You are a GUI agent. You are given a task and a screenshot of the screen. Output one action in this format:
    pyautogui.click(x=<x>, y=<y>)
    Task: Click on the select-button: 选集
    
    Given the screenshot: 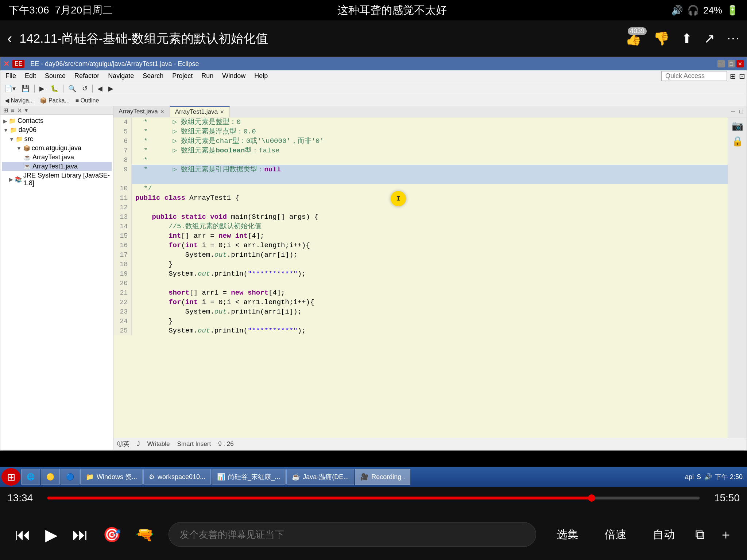 What is the action you would take?
    pyautogui.click(x=568, y=534)
    